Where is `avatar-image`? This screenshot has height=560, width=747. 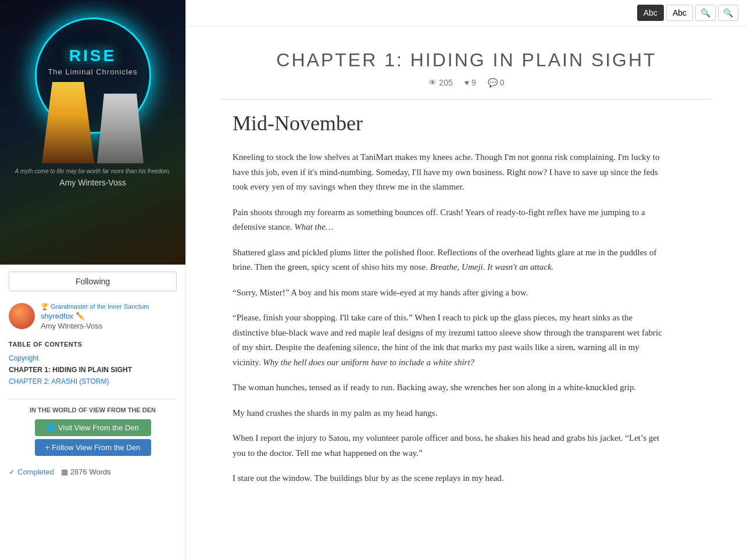
avatar-image is located at coordinates (22, 316).